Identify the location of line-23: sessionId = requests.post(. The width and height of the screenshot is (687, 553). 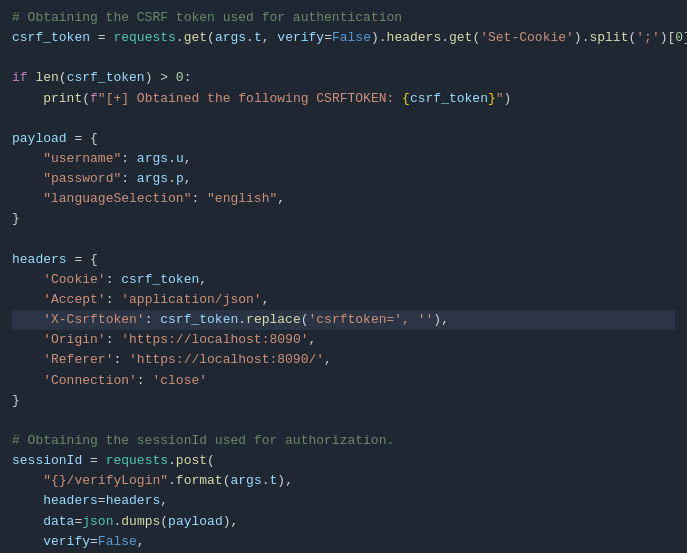
(344, 461).